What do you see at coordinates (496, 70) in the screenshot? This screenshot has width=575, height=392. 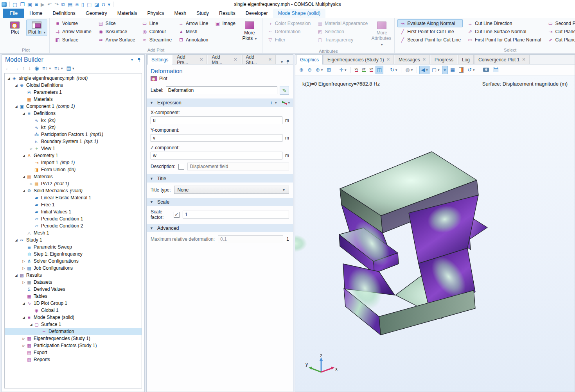 I see `print-icon` at bounding box center [496, 70].